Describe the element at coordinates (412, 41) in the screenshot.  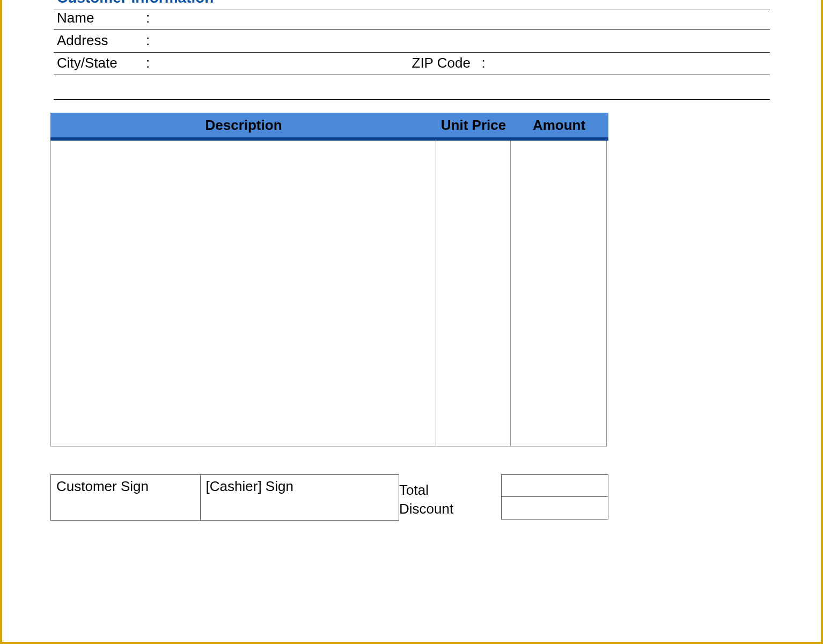
I see `address-row: Address :` at that location.